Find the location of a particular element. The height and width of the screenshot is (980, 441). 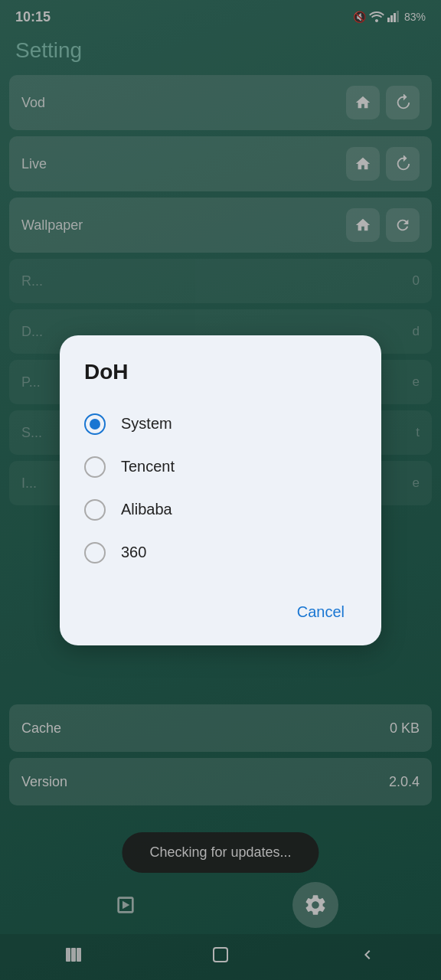

radio-inner-system is located at coordinates (95, 424).